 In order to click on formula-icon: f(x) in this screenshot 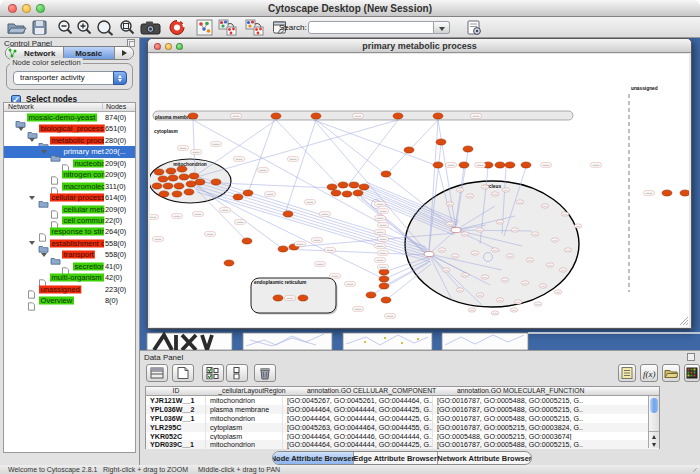, I will do `click(649, 373)`.